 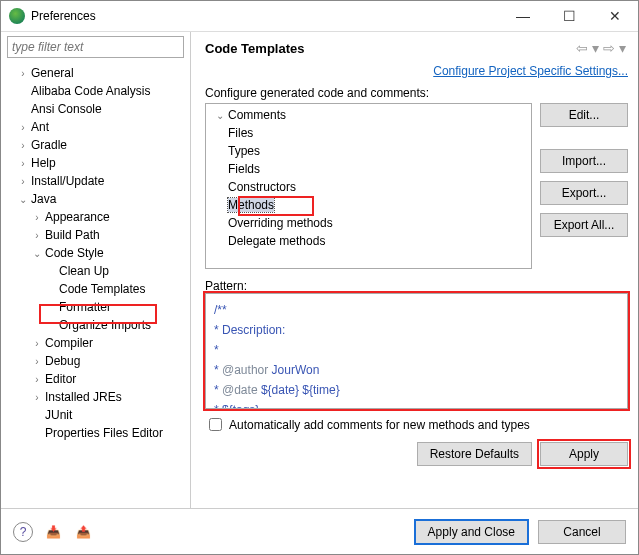 I want to click on apply-and-close-button: Apply and Close, so click(x=472, y=532).